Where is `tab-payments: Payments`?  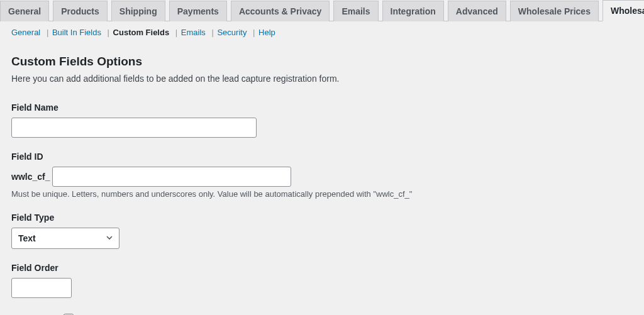 tab-payments: Payments is located at coordinates (198, 11).